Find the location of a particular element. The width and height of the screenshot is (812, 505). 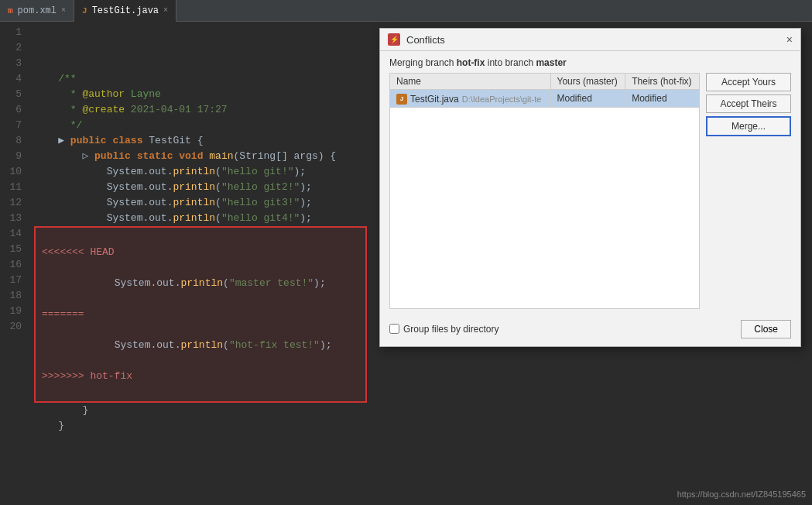

subtitle-pre: Merging branch is located at coordinates (423, 63).